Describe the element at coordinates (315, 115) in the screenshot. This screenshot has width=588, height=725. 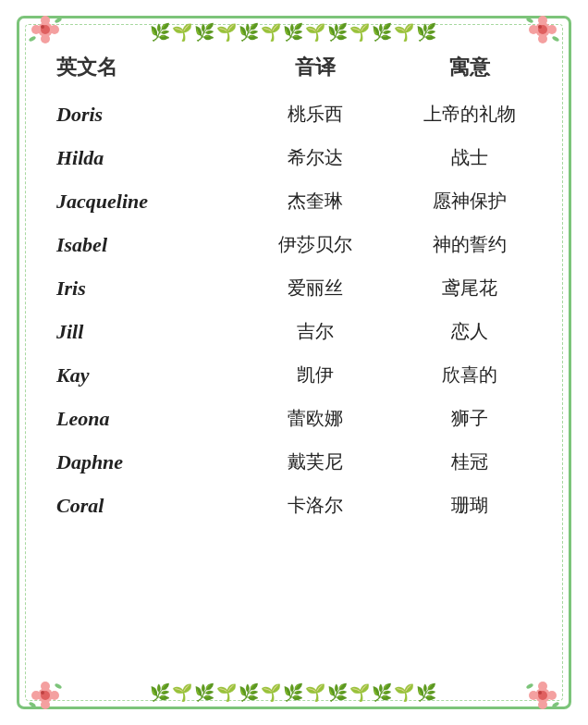
I see `phonetic-name: 桃乐西` at that location.